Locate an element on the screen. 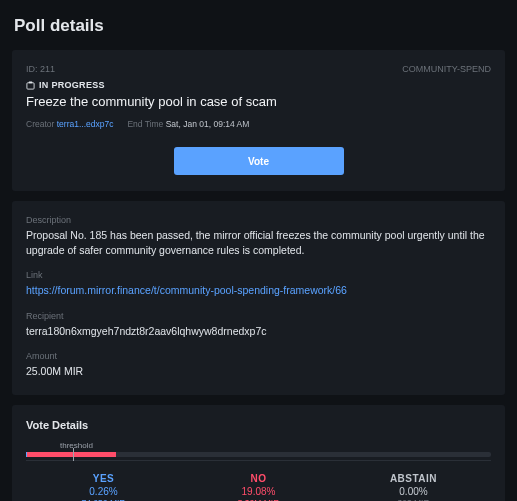  status-text: IN PROGRESS is located at coordinates (72, 85).